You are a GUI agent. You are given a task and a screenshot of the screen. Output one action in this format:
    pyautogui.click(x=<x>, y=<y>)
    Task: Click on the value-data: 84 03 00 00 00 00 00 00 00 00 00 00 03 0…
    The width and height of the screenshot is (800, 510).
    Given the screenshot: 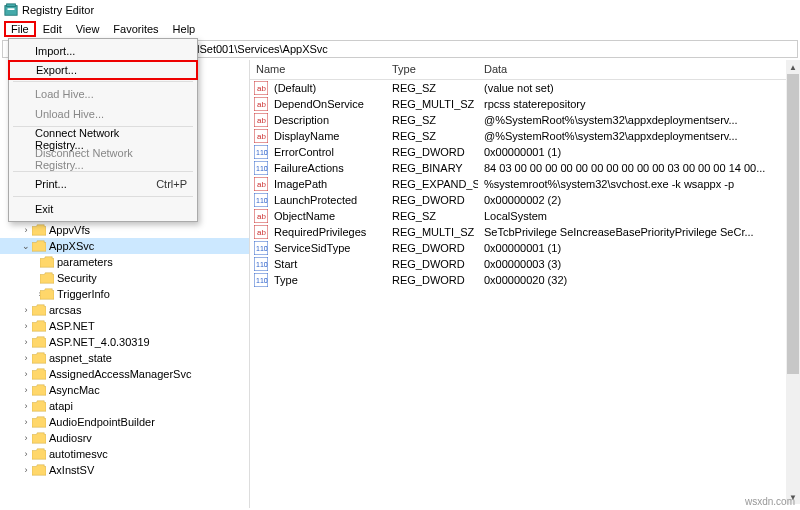 What is the action you would take?
    pyautogui.click(x=639, y=168)
    